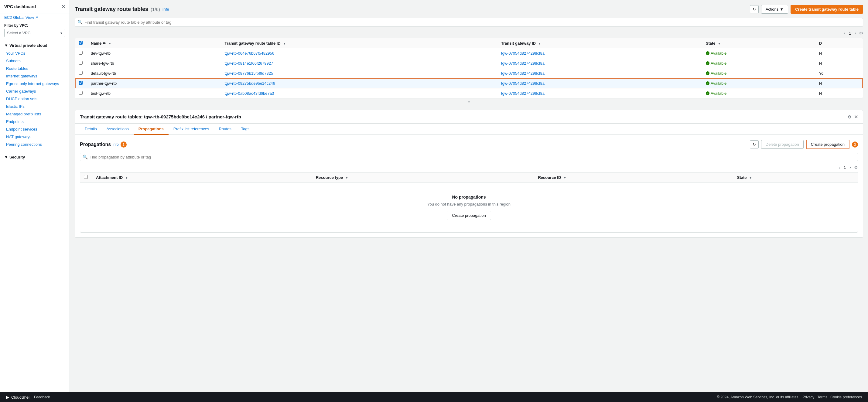 The image size is (868, 402). I want to click on top-bar-actions: ↻ Actions ▼ Create transit gateway route…, so click(807, 9).